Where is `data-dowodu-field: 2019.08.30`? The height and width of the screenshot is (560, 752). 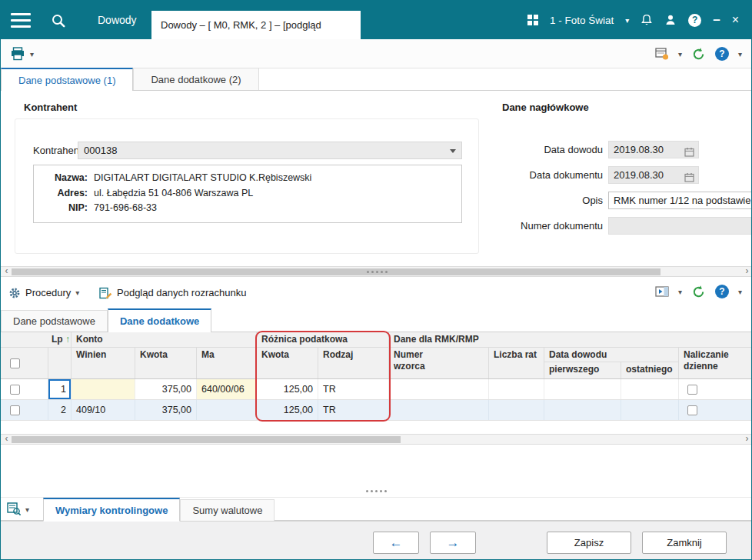
data-dowodu-field: 2019.08.30 is located at coordinates (654, 149).